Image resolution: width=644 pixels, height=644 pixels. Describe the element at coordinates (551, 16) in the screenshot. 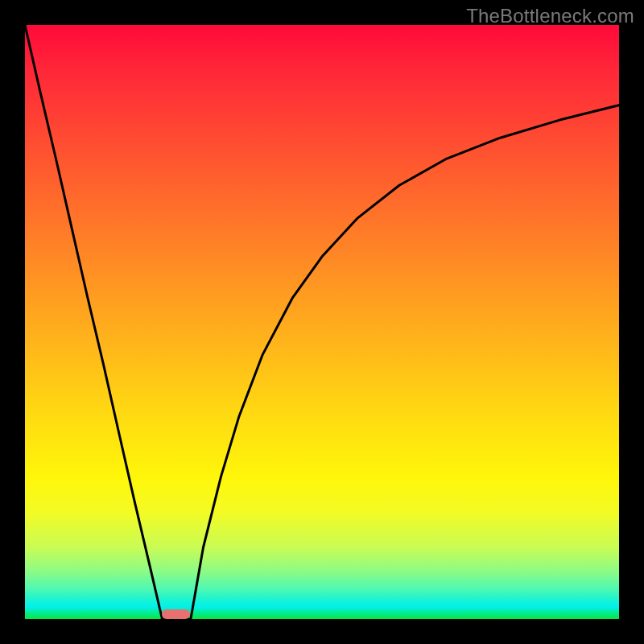

I see `watermark-text: TheBottleneck.com` at that location.